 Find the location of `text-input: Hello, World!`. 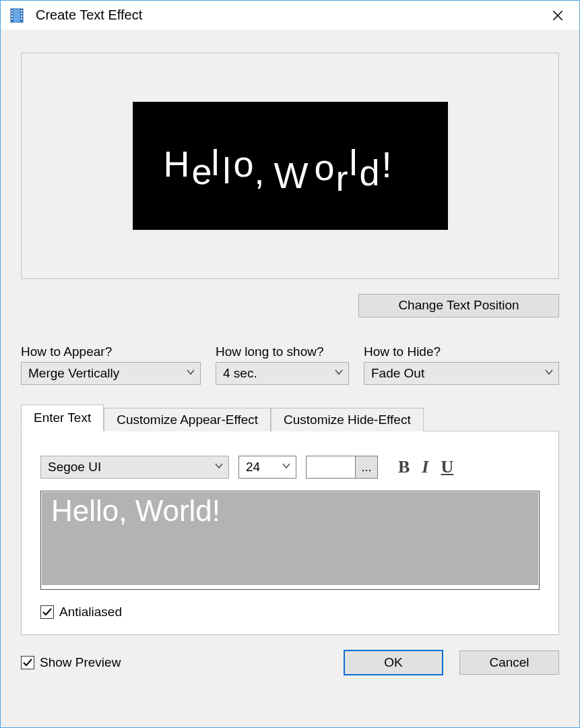

text-input: Hello, World! is located at coordinates (290, 539).